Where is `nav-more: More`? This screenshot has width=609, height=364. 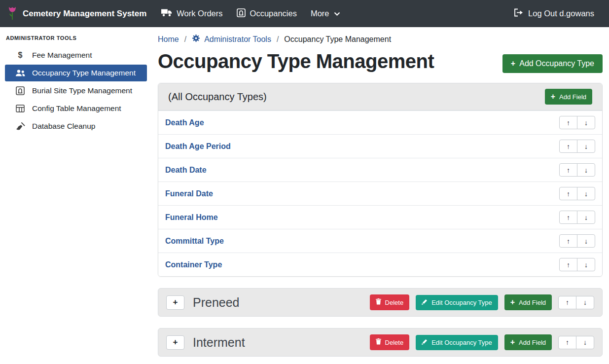 nav-more: More is located at coordinates (325, 14).